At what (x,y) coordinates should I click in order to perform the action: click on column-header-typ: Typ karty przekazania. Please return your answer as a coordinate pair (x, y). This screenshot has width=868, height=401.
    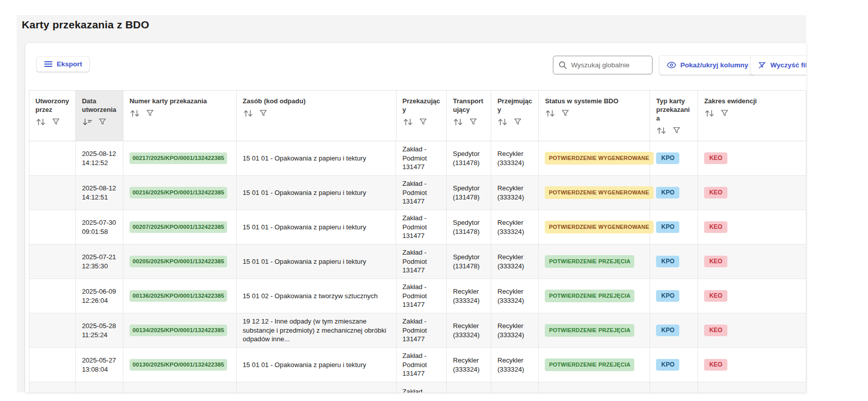
    Looking at the image, I should click on (674, 116).